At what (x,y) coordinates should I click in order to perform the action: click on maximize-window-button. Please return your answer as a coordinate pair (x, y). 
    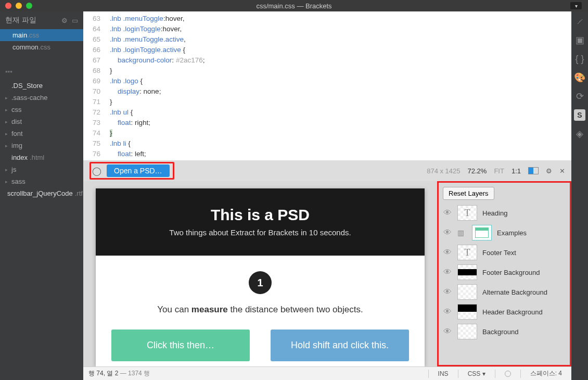
    Looking at the image, I should click on (29, 6).